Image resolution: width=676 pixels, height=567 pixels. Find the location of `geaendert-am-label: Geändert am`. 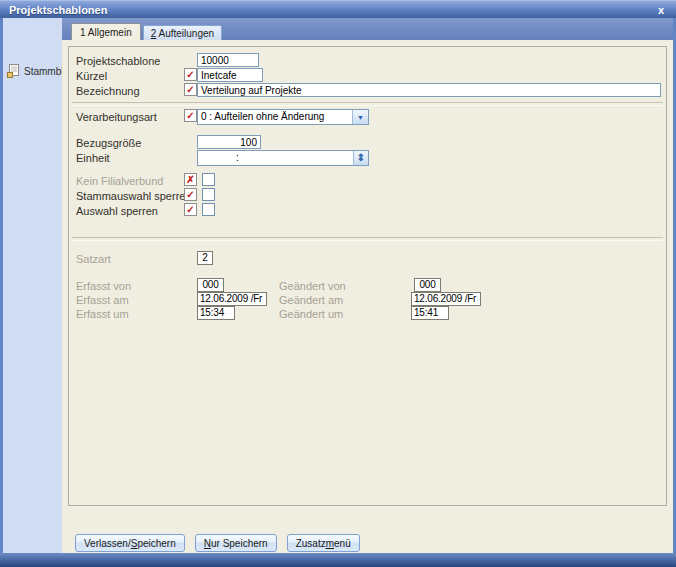

geaendert-am-label: Geändert am is located at coordinates (311, 300).